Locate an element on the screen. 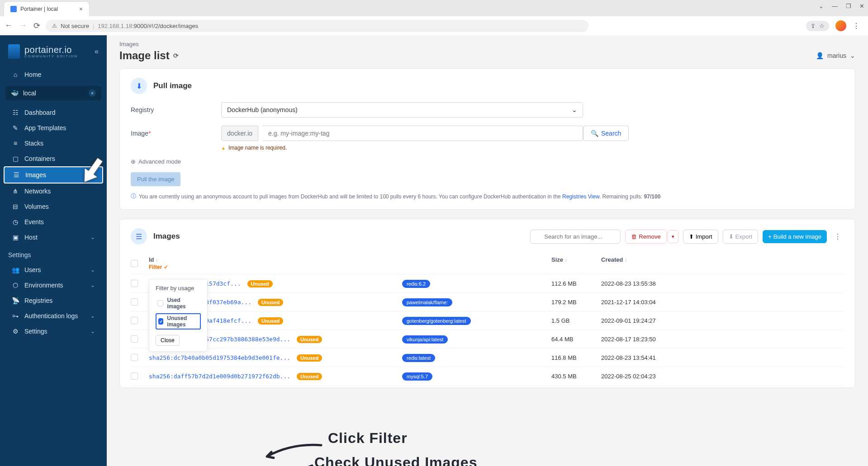 This screenshot has width=868, height=466. search-button: 🔍 Search is located at coordinates (606, 133).